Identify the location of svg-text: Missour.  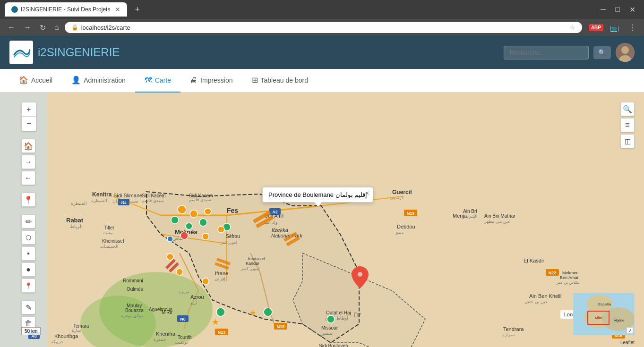
(330, 328).